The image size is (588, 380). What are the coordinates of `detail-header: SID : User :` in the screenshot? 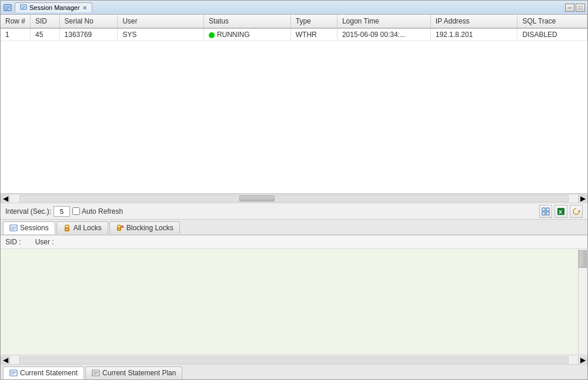 It's located at (294, 242).